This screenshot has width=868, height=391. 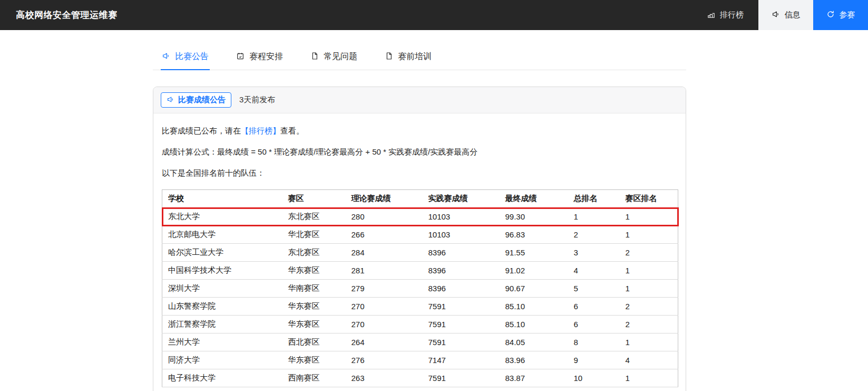 What do you see at coordinates (314, 378) in the screenshot?
I see `table-cell: 西南赛区` at bounding box center [314, 378].